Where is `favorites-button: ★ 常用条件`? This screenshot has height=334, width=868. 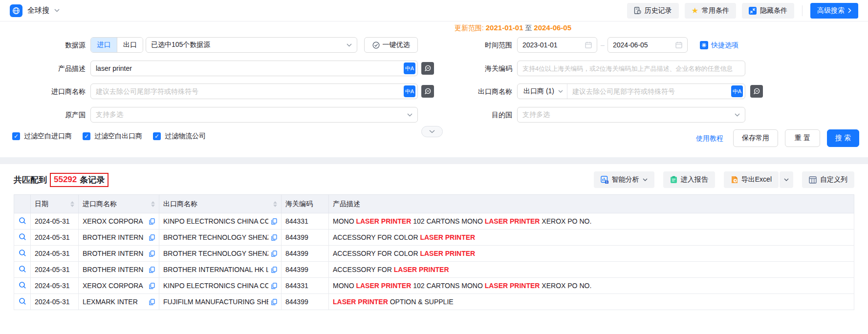 favorites-button: ★ 常用条件 is located at coordinates (711, 11).